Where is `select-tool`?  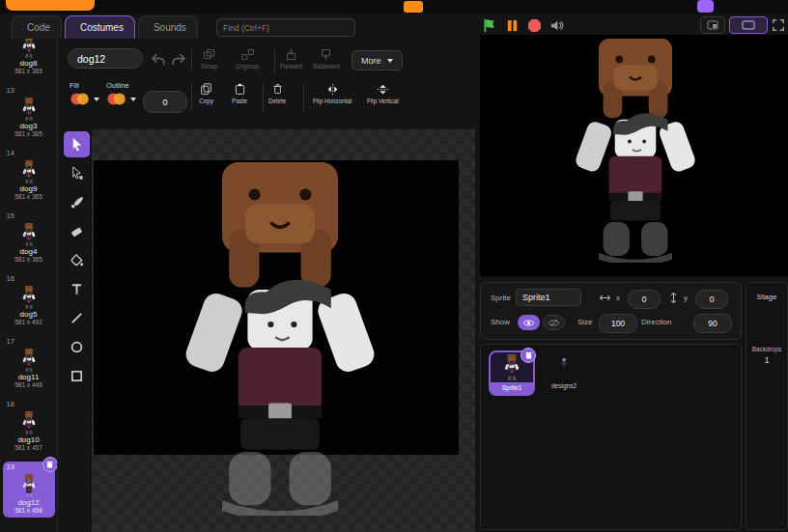
select-tool is located at coordinates (77, 145).